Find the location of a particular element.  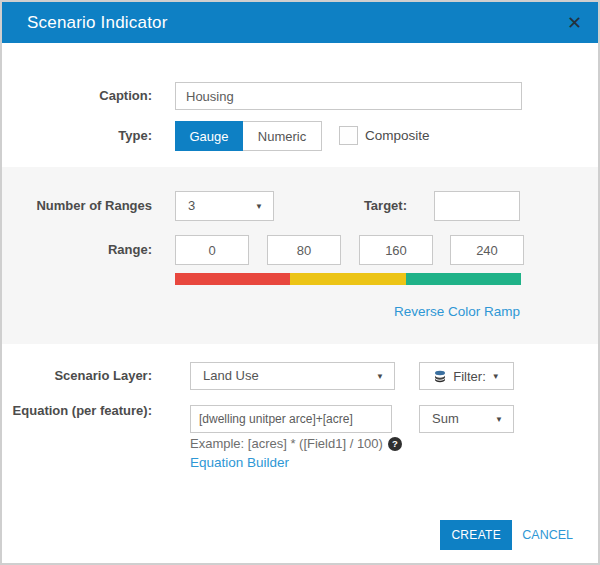

equation-builder-link: Equation Builder is located at coordinates (240, 462).